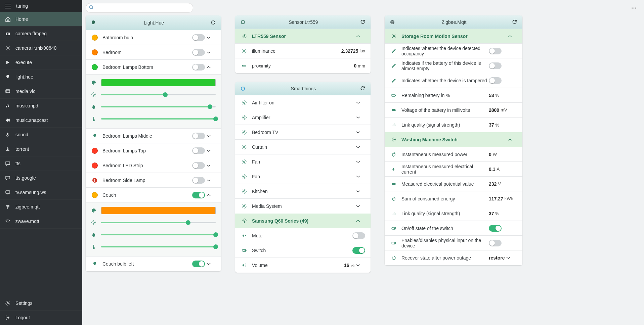 This screenshot has height=325, width=644. I want to click on topbar-menu-icon: ⋯, so click(634, 8).